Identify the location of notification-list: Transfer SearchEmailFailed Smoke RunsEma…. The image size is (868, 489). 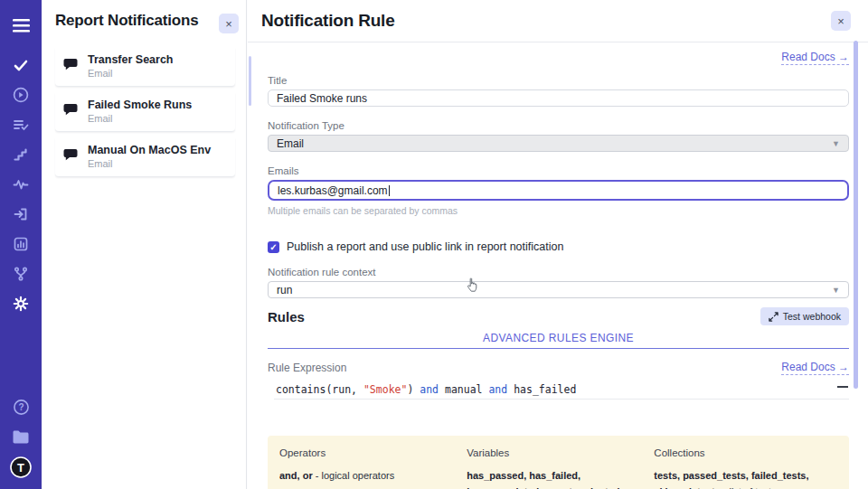
(145, 112).